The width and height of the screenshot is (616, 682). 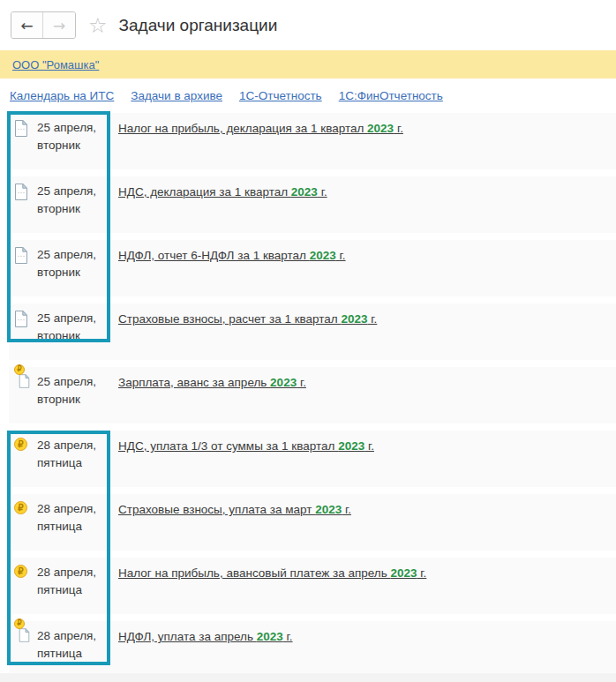 I want to click on organization-link: ООО "Ромашка", so click(x=56, y=65).